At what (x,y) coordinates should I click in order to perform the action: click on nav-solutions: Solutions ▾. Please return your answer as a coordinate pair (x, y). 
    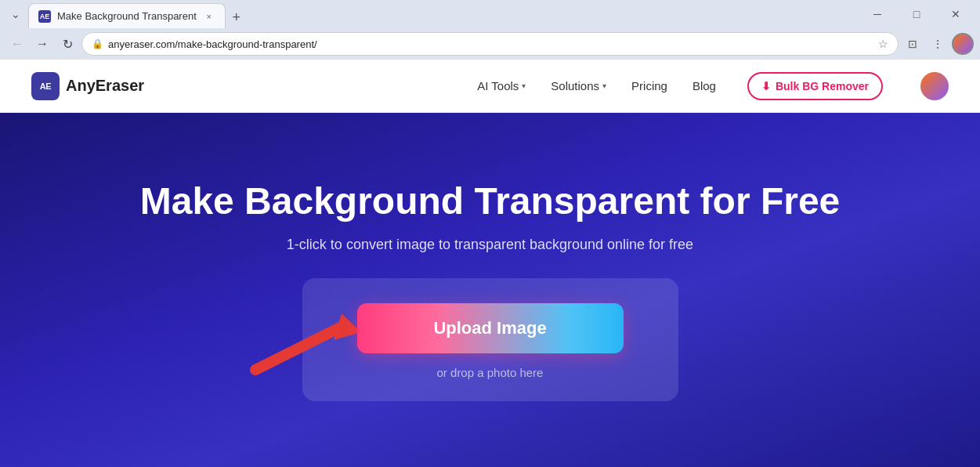
    Looking at the image, I should click on (578, 86).